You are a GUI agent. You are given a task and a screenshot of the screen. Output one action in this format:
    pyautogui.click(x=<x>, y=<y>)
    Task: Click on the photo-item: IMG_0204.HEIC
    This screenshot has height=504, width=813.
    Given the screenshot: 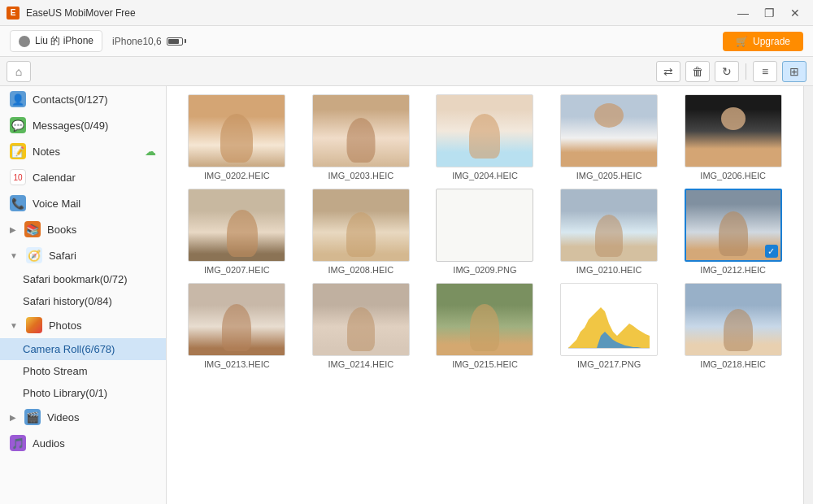 What is the action you would take?
    pyautogui.click(x=485, y=137)
    